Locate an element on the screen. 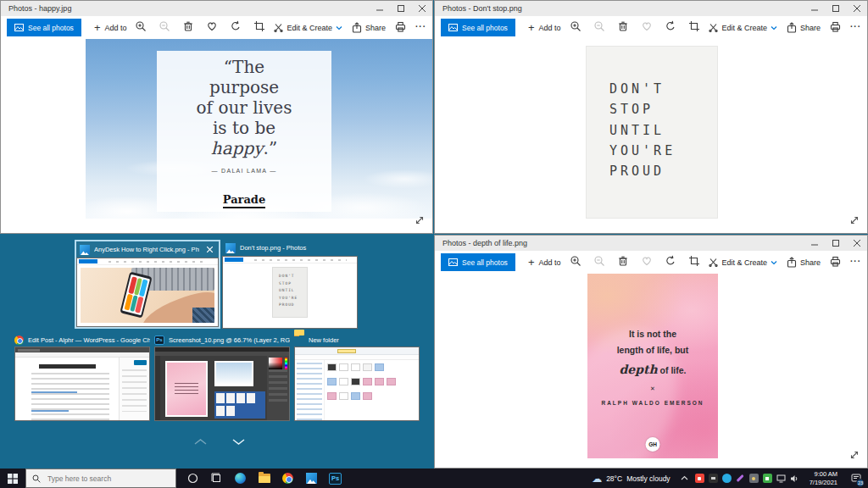 The width and height of the screenshot is (868, 488). wordpress-page is located at coordinates (82, 389).